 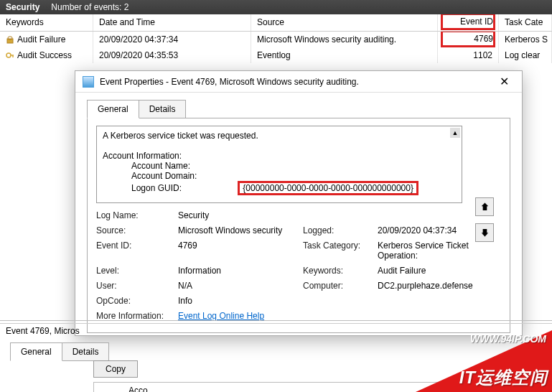 I want to click on opcode-value: Info, so click(x=340, y=301).